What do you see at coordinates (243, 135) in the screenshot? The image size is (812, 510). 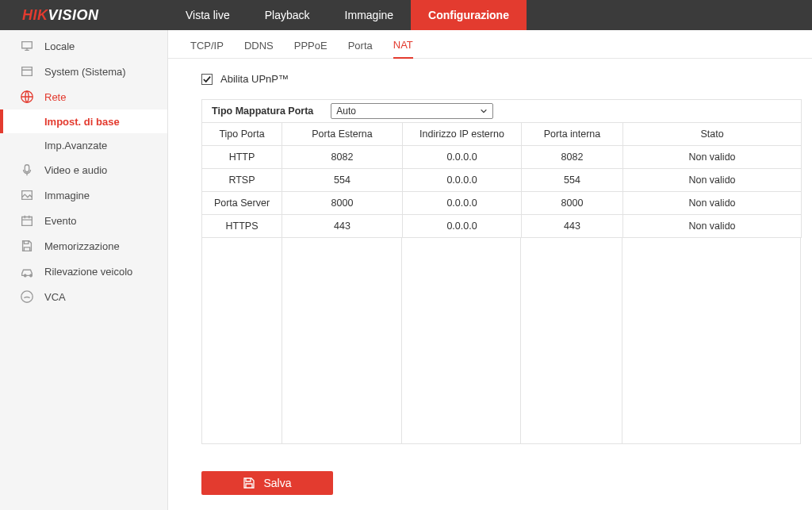 I see `col-header: Tipo Porta` at bounding box center [243, 135].